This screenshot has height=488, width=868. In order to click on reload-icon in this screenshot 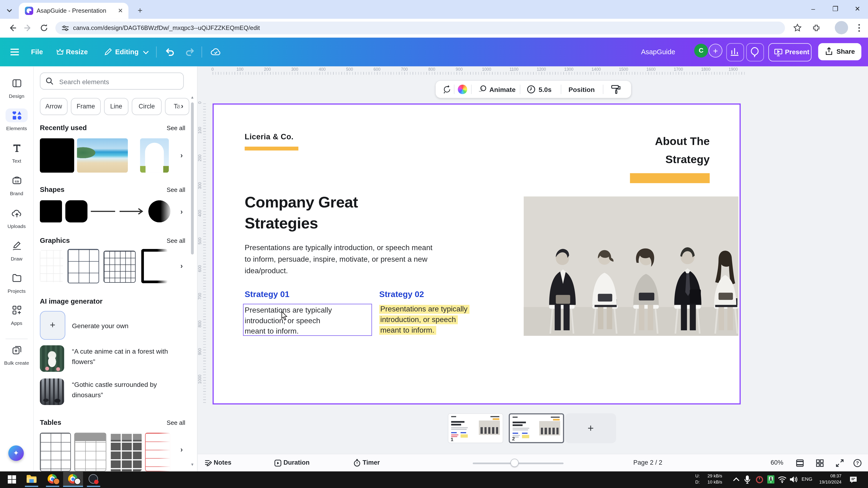, I will do `click(44, 28)`.